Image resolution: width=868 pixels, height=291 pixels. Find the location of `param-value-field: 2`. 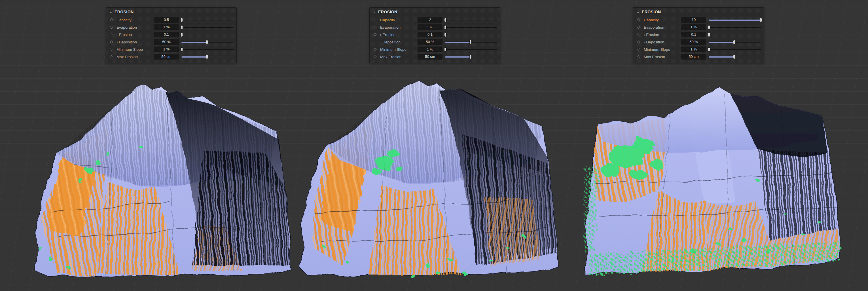

param-value-field: 2 is located at coordinates (430, 20).